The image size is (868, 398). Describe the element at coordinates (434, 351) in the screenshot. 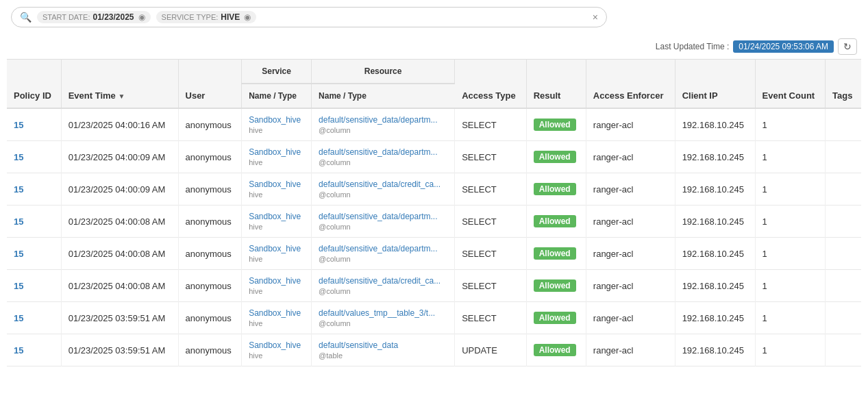

I see `table-row: 15 01/23/2025 03:59:51 AM anonymous Sand…` at that location.